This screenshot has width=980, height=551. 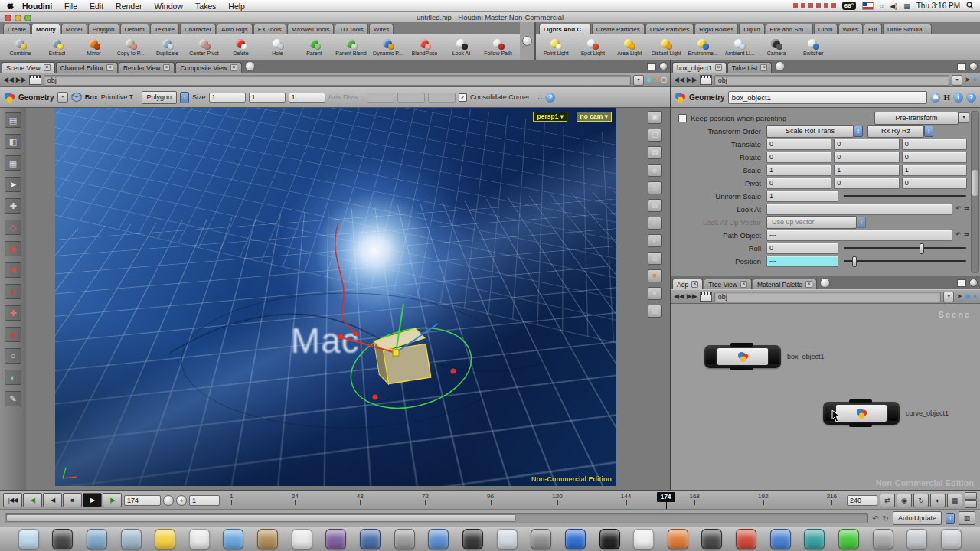 I want to click on material-ball-icon: ●, so click(x=655, y=80).